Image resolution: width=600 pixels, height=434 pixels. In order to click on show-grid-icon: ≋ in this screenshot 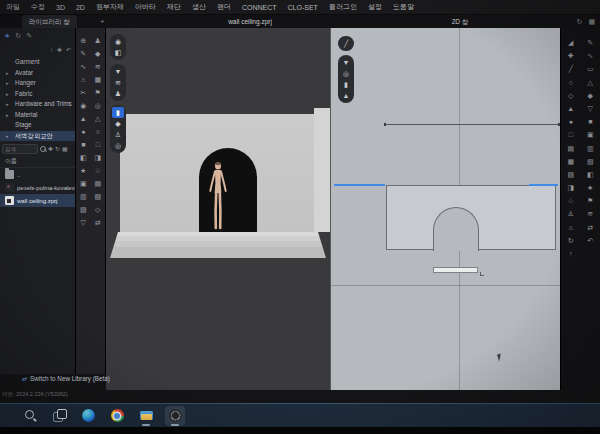, I will do `click(590, 214)`.